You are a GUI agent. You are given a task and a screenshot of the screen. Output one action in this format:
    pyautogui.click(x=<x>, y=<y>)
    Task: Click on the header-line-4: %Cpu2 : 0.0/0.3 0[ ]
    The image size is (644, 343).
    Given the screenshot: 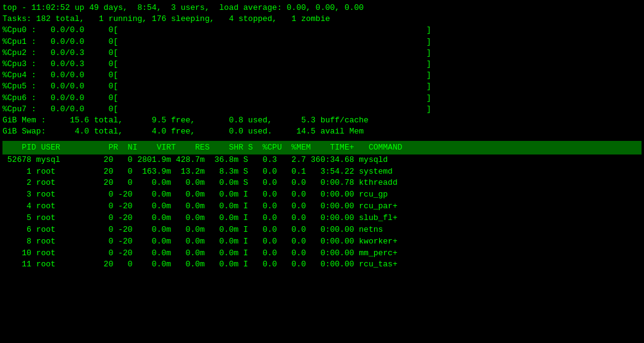 What is the action you would take?
    pyautogui.click(x=322, y=53)
    